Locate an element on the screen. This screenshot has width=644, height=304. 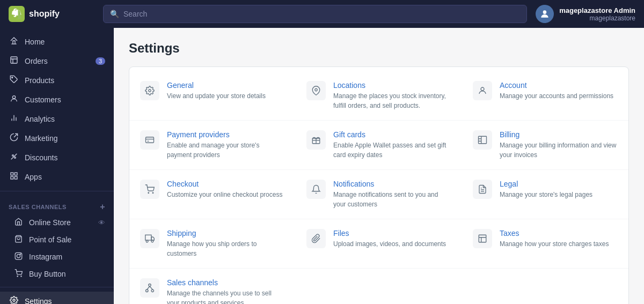
home-icon is located at coordinates (14, 42).